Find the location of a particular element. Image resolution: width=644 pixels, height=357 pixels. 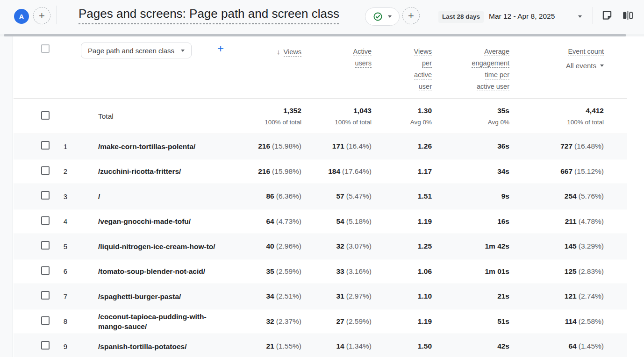

engagement-cell: 36s is located at coordinates (471, 146).